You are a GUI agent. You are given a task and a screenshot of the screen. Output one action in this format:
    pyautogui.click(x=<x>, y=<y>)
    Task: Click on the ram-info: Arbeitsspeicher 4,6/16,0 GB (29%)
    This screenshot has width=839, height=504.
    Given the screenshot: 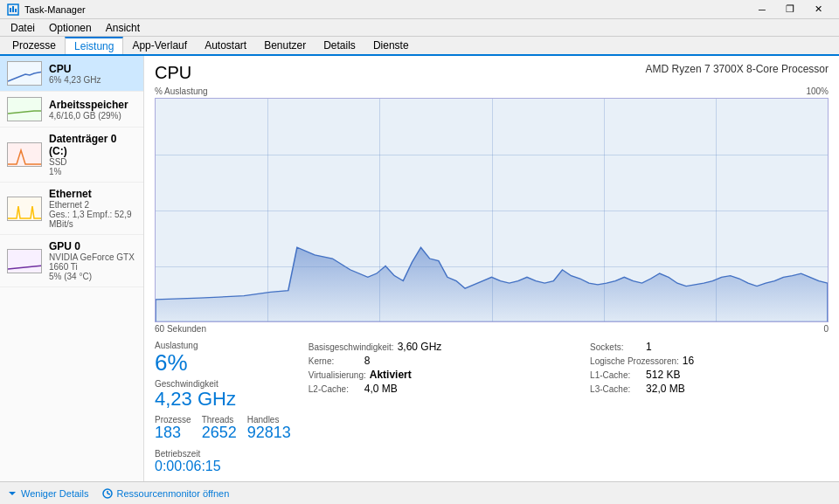 What is the action you would take?
    pyautogui.click(x=93, y=110)
    